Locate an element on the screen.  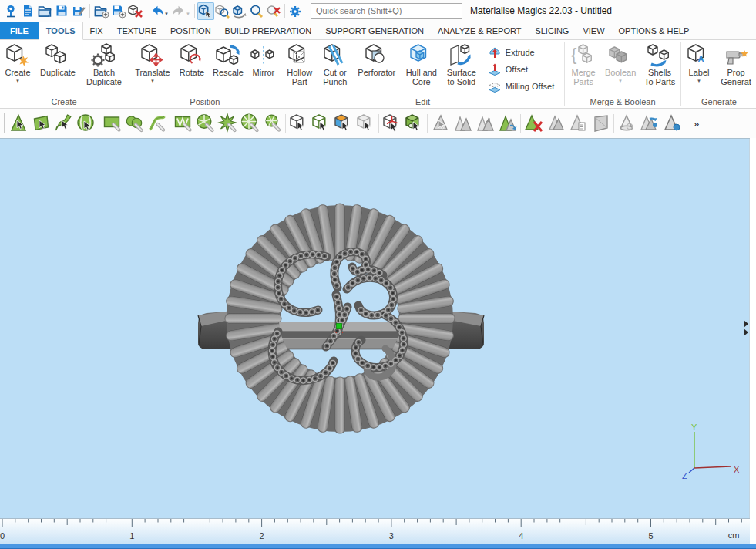
ruler-number: 0 is located at coordinates (2, 536).